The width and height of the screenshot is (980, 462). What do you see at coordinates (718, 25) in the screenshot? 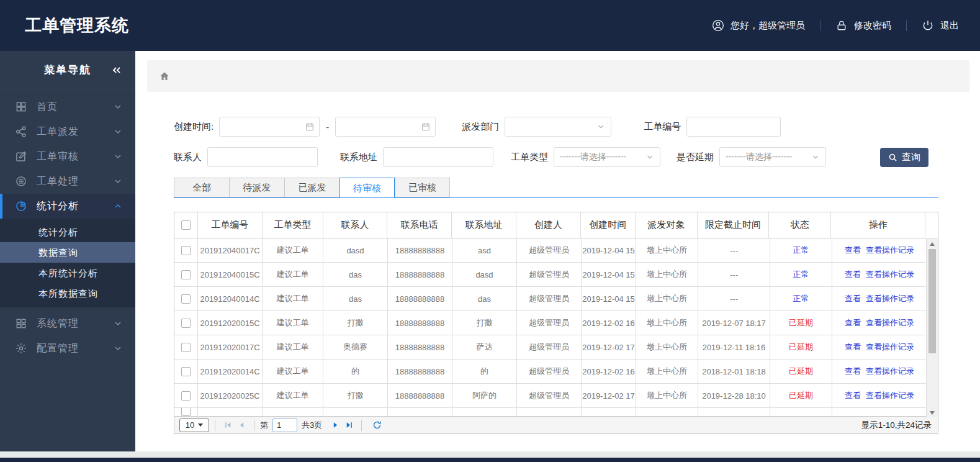
I see `user-icon` at bounding box center [718, 25].